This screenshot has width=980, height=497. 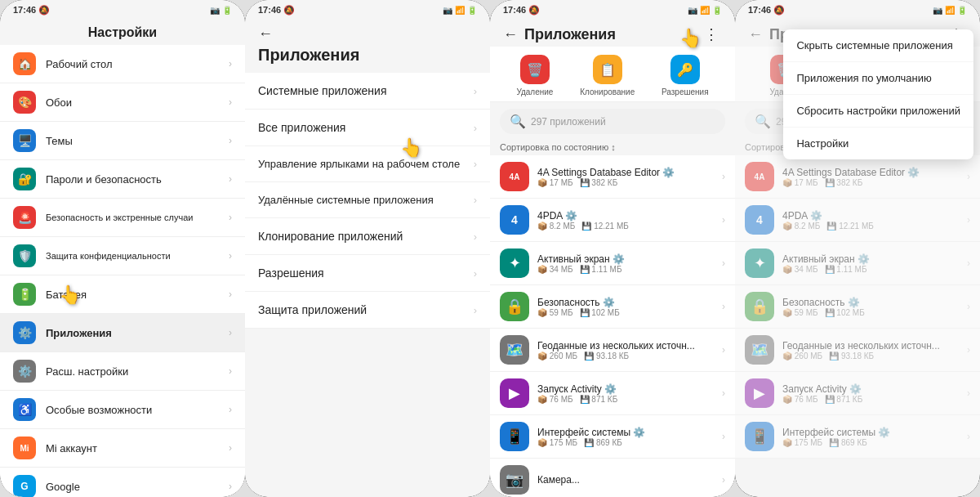 I want to click on app-icon-geo-4: 🗺️, so click(x=760, y=350).